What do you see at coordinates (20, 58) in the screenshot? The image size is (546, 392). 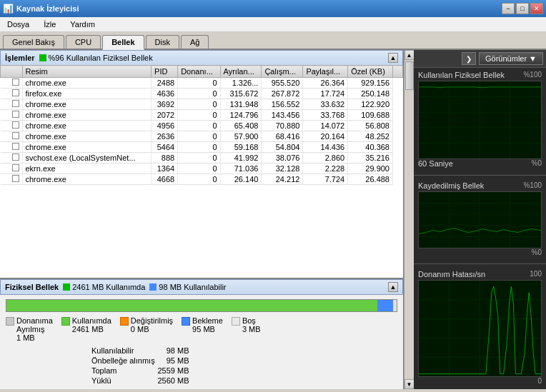 I see `process-section-title: İşlemler` at bounding box center [20, 58].